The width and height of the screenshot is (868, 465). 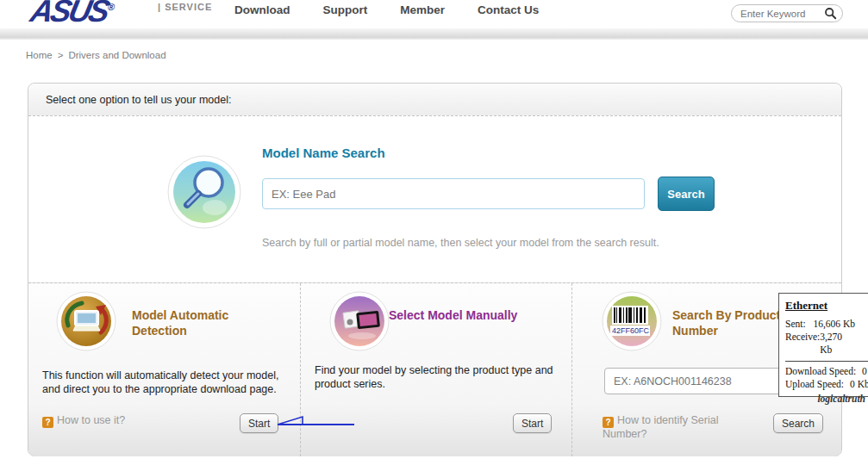 What do you see at coordinates (324, 153) in the screenshot?
I see `model-name-search-title: Model Name Search` at bounding box center [324, 153].